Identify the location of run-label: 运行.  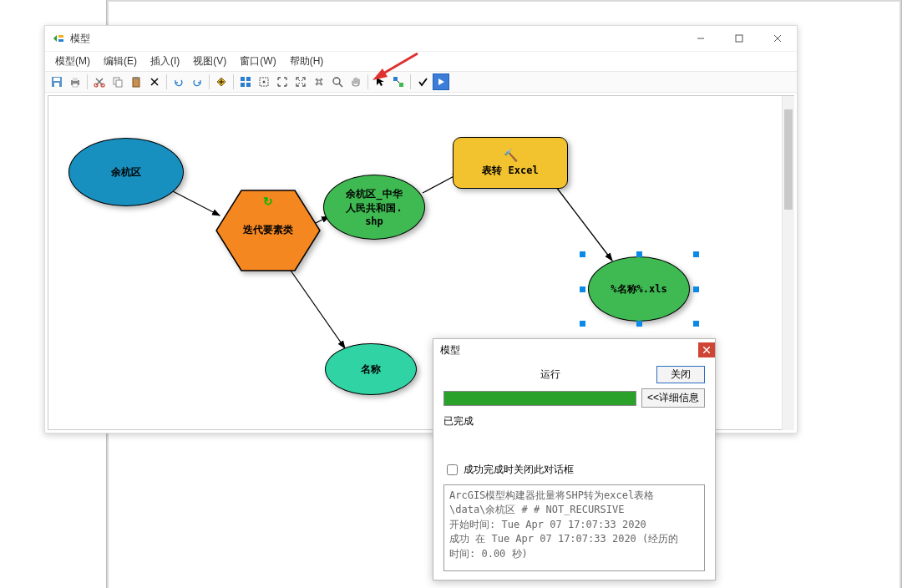
(550, 374).